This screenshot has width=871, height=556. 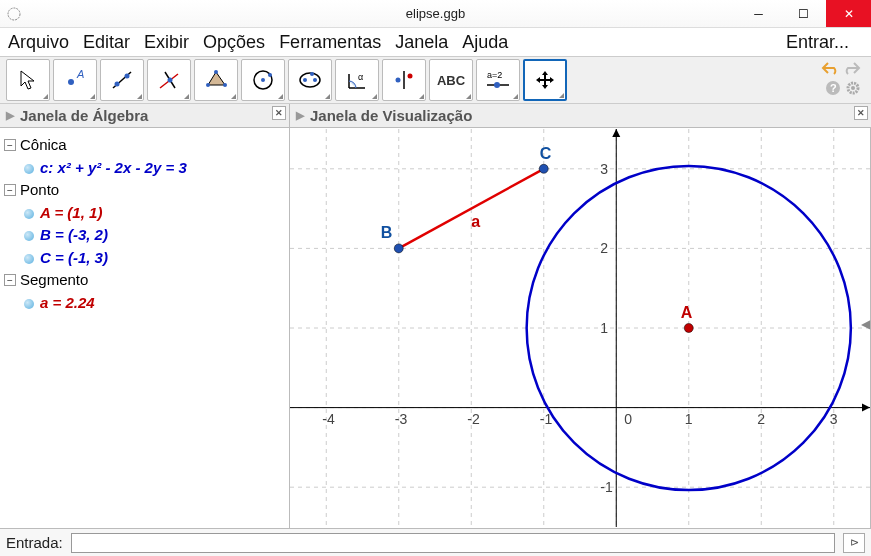 I want to click on svg-text: -2, so click(x=474, y=419).